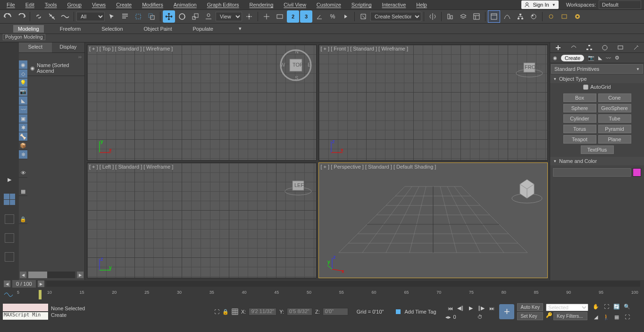  I want to click on scene-scrollbar, so click(52, 275).